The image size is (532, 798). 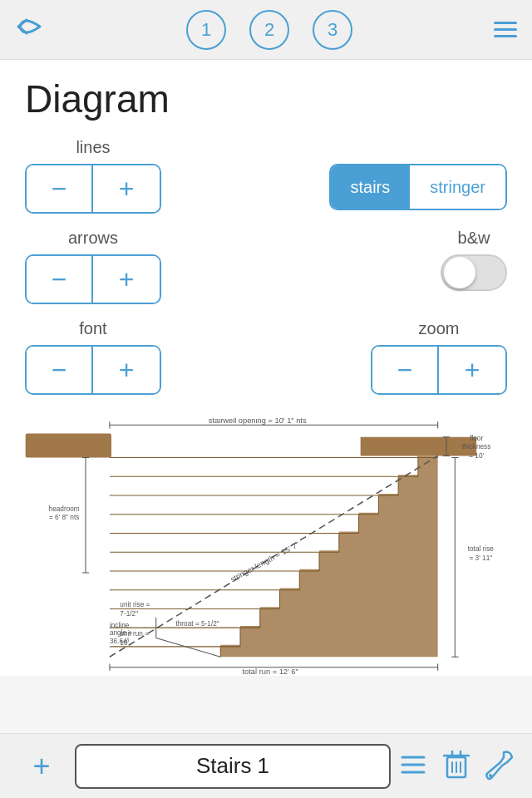 What do you see at coordinates (60, 279) in the screenshot?
I see `arrows-minus-button: −` at bounding box center [60, 279].